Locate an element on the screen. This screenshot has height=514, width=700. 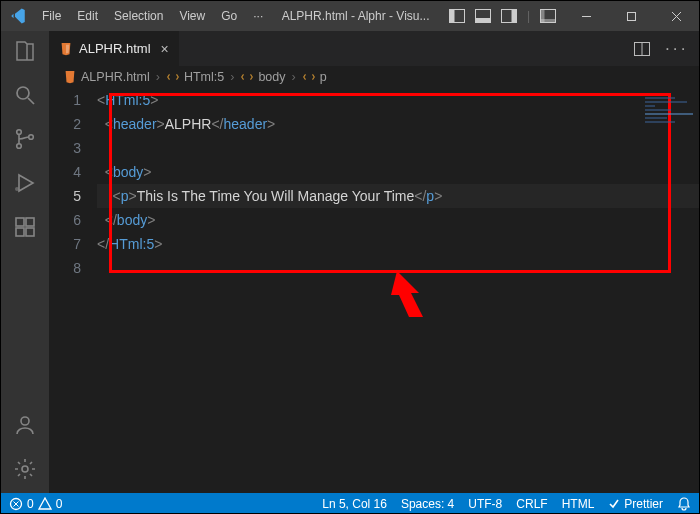
menu-selection: Selection is located at coordinates (138, 16).